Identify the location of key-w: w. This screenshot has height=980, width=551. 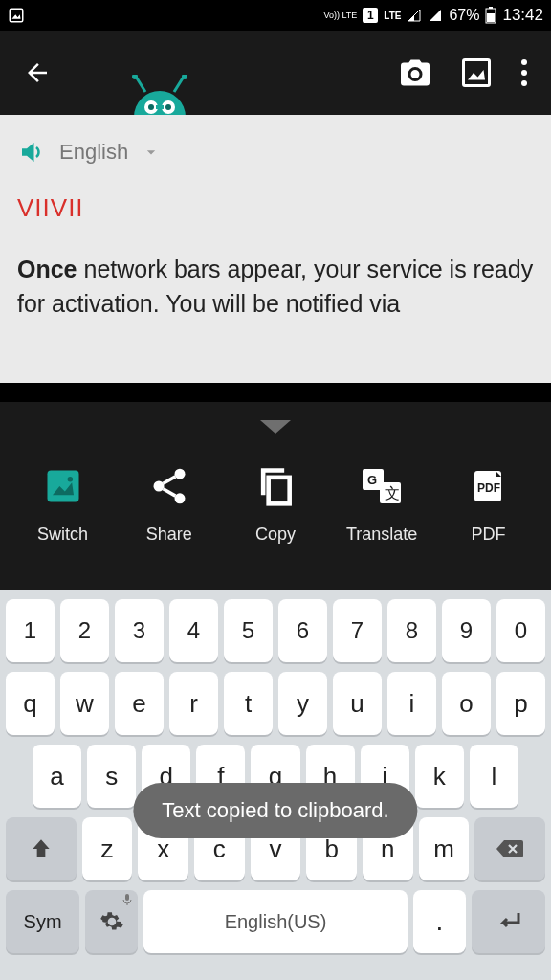
(84, 703).